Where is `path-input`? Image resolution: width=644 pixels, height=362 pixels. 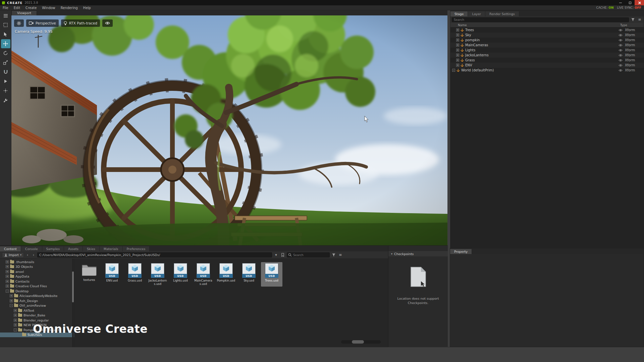
path-input is located at coordinates (155, 255).